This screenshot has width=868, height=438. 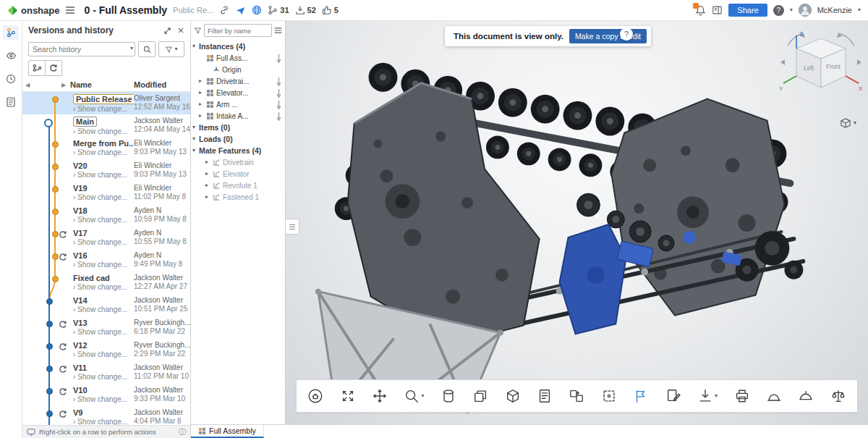 I want to click on version-row: V16 Show change... Ayden N 9:49 PM May 8, so click(x=106, y=261).